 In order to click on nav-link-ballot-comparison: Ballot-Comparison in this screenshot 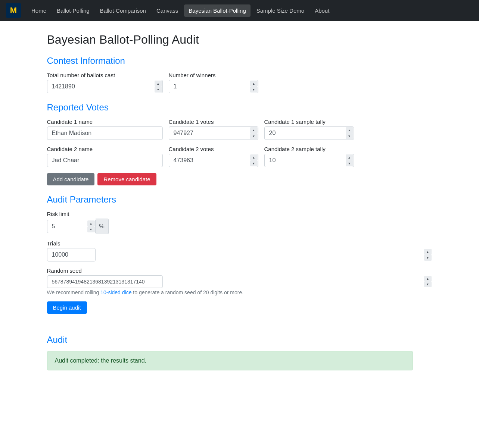, I will do `click(123, 10)`.